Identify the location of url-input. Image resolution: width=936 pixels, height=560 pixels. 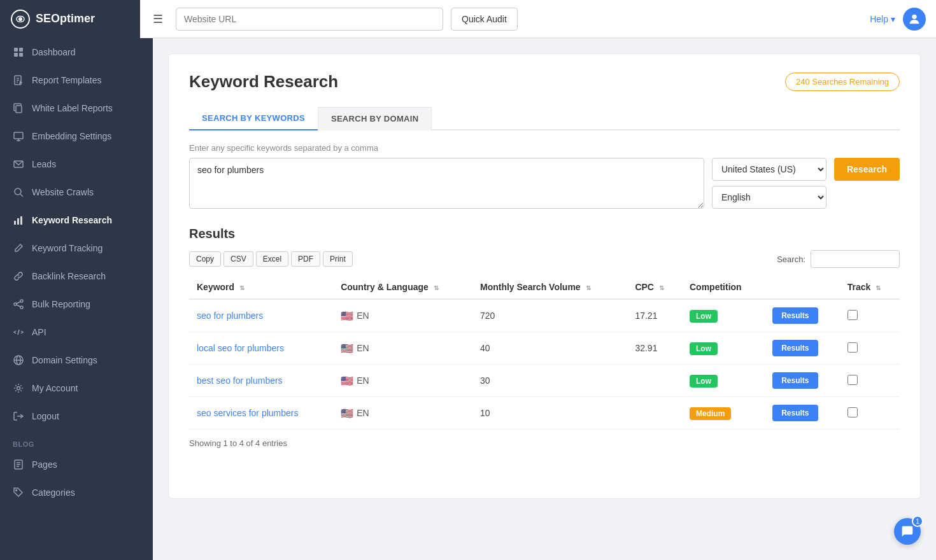
(309, 19).